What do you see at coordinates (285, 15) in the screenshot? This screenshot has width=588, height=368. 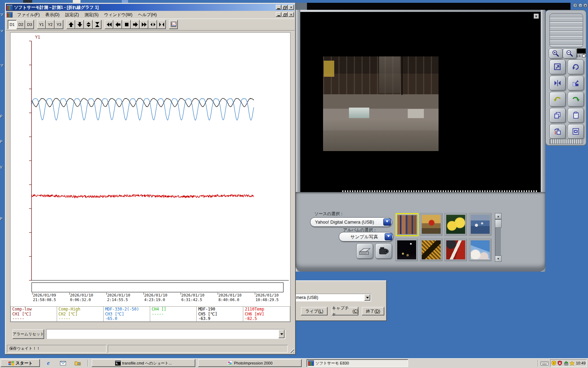 I see `mdi-restore-button` at bounding box center [285, 15].